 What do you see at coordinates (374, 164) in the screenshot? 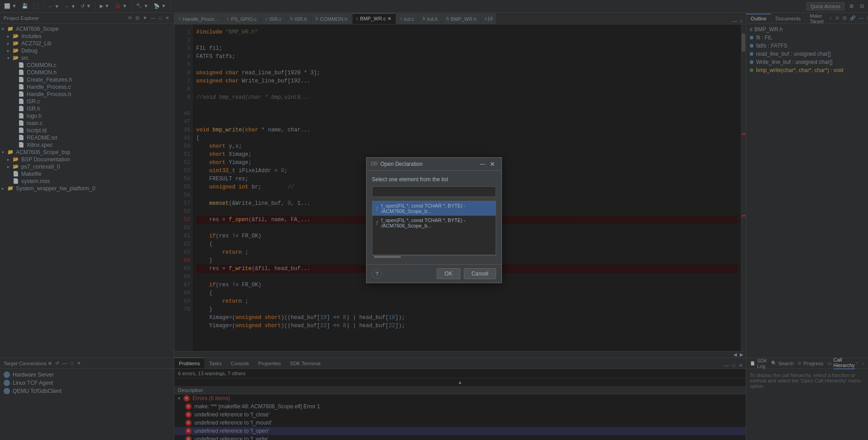
I see `dialog-icon: DD` at bounding box center [374, 164].